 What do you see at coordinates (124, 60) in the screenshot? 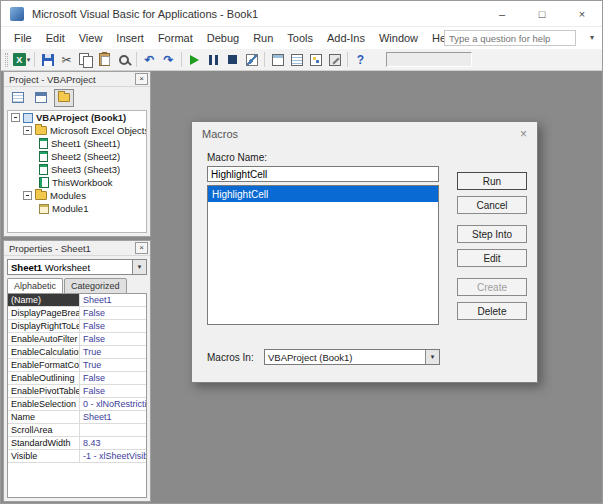
I see `find-icon` at bounding box center [124, 60].